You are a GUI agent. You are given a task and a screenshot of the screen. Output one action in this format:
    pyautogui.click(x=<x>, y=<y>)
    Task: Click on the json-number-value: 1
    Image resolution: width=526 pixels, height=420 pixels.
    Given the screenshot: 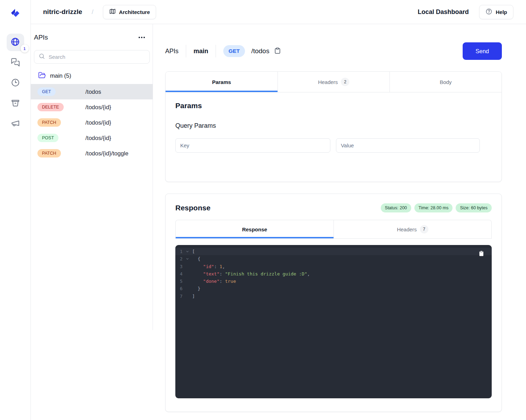 What is the action you would take?
    pyautogui.click(x=221, y=267)
    